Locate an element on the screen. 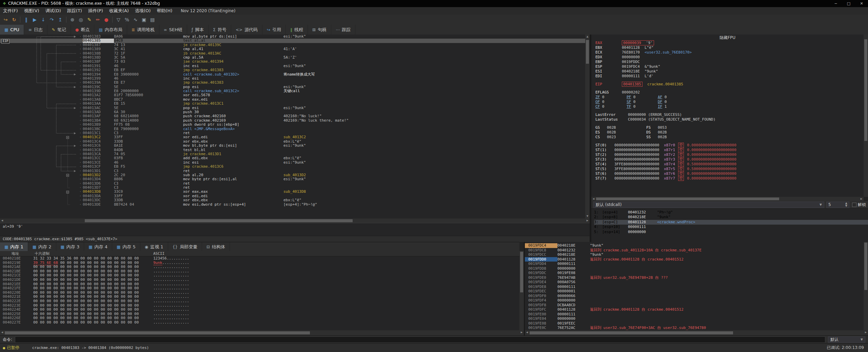 The width and height of the screenshot is (868, 352). manual-icon: ▤ is located at coordinates (153, 20).